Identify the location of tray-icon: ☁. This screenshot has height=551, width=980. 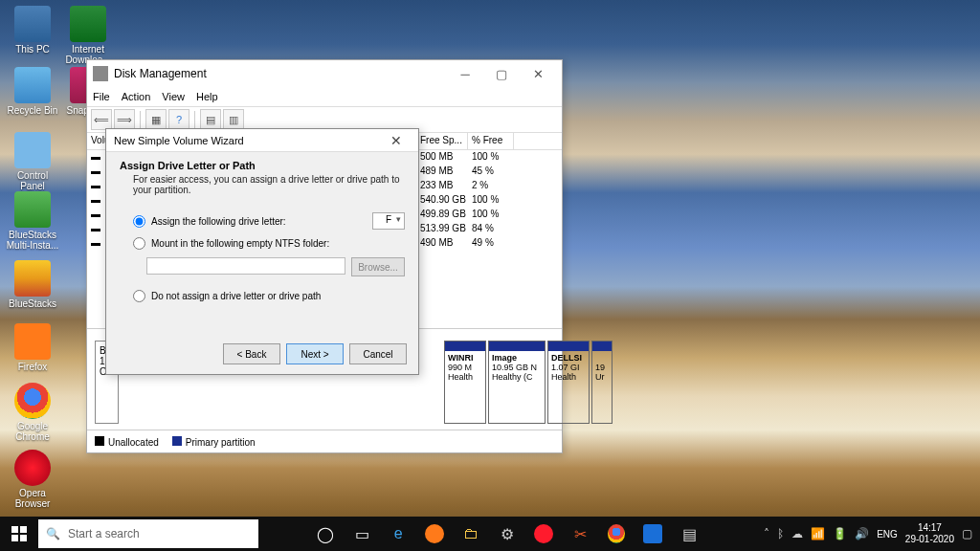
(797, 534).